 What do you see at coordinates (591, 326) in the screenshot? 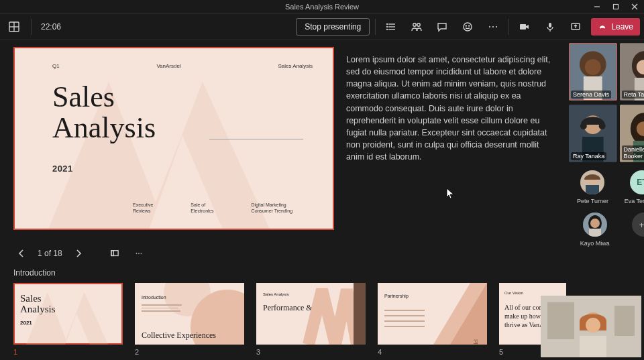
I see `self-video` at bounding box center [591, 326].